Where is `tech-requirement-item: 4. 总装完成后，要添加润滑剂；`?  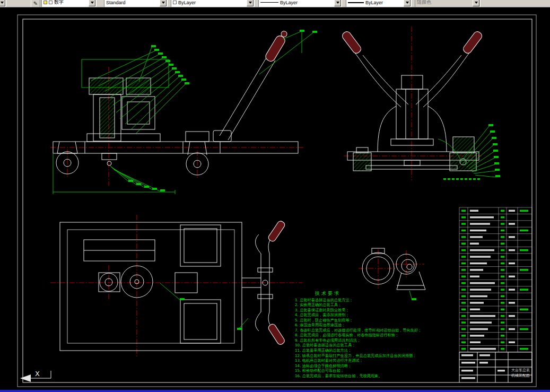 tech-requirement-item: 4. 总装完成后，要添加润滑剂； is located at coordinates (364, 315).